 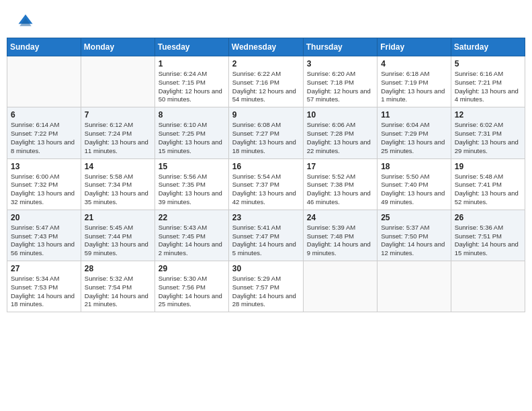 What do you see at coordinates (414, 138) in the screenshot?
I see `day-info: Sunrise: 6:04 AM Sunset: 7:29 PM Dayligh…` at bounding box center [414, 138].